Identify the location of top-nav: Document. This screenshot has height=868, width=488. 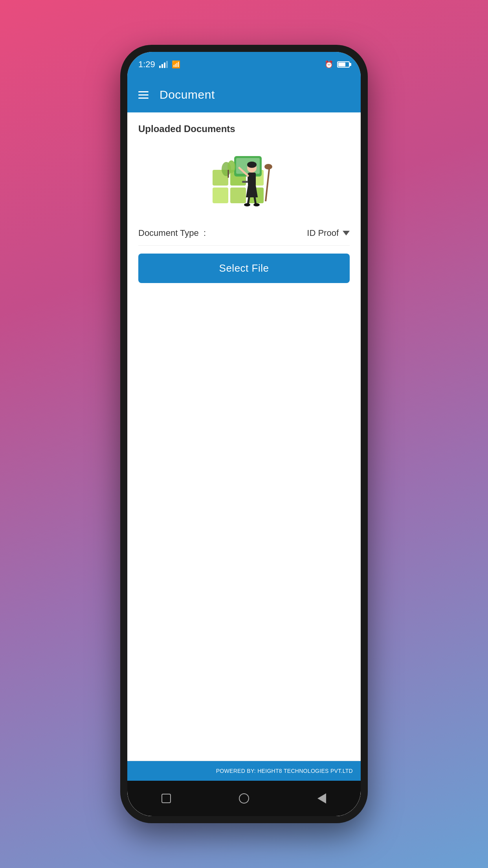
(244, 95).